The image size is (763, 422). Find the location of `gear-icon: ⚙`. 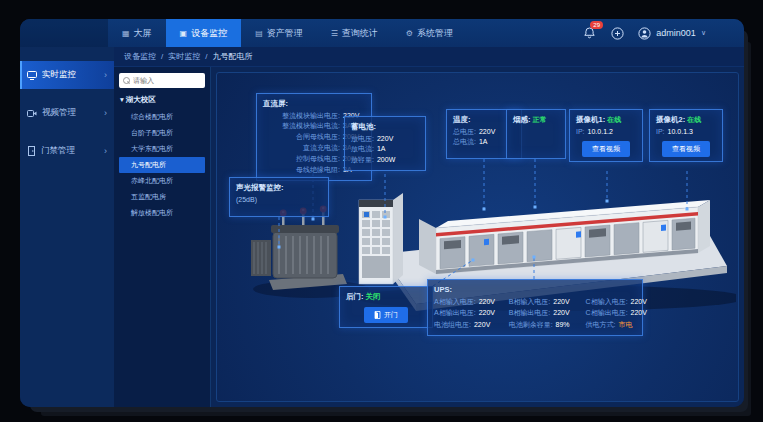

gear-icon: ⚙ is located at coordinates (410, 34).